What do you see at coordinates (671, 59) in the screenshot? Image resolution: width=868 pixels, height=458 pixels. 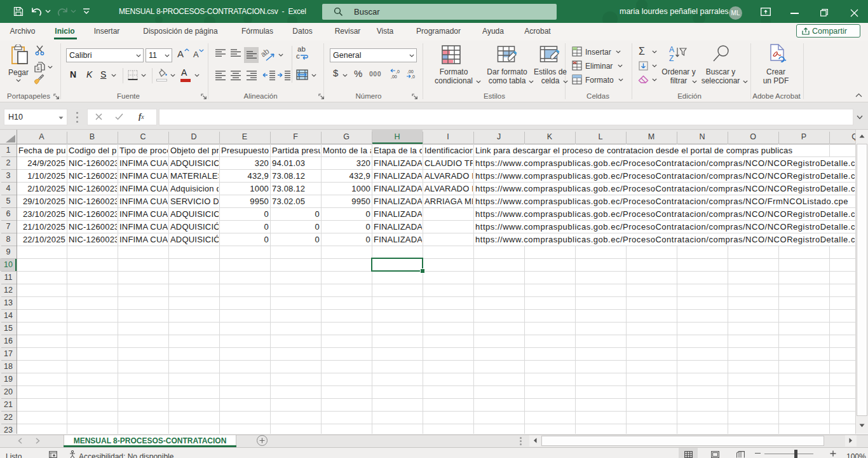 I see `svg-text: Z` at bounding box center [671, 59].